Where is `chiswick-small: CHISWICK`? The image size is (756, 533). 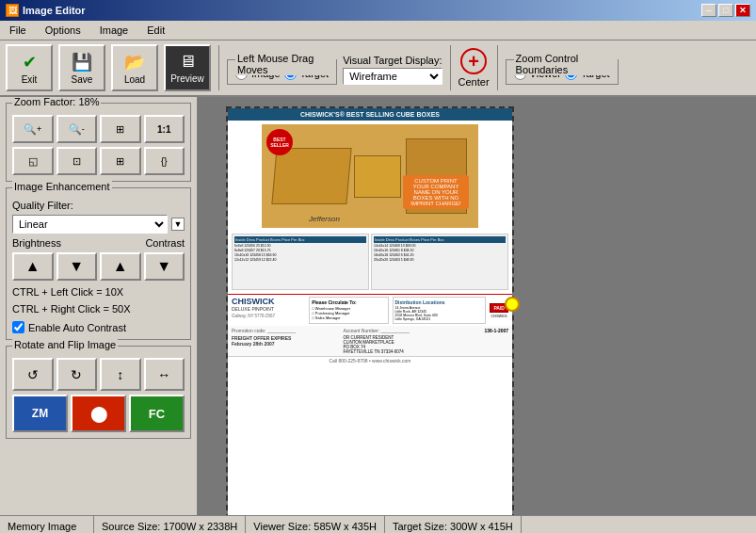 chiswick-small: CHISWICK is located at coordinates (499, 316).